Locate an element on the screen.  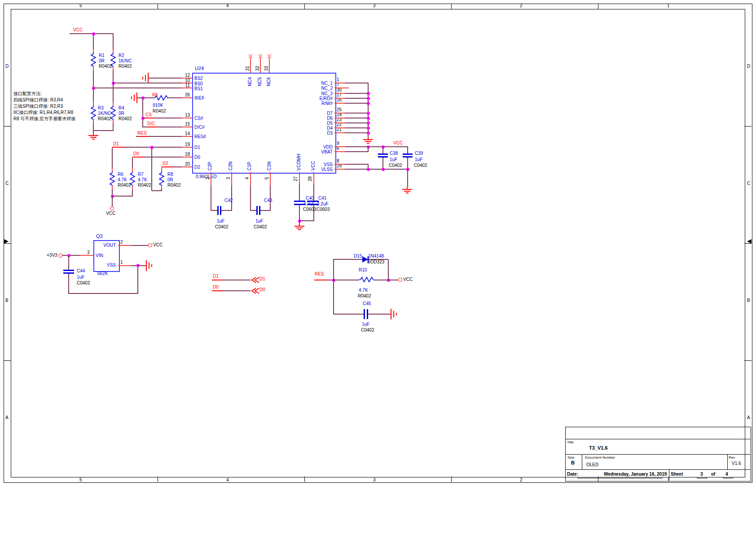
u24-pin-number: 12 is located at coordinates (185, 75).